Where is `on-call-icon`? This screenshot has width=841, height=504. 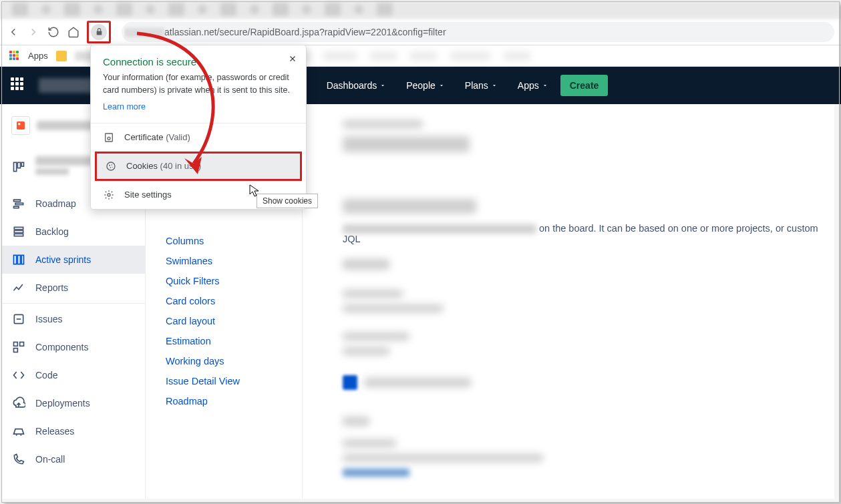
on-call-icon is located at coordinates (19, 459).